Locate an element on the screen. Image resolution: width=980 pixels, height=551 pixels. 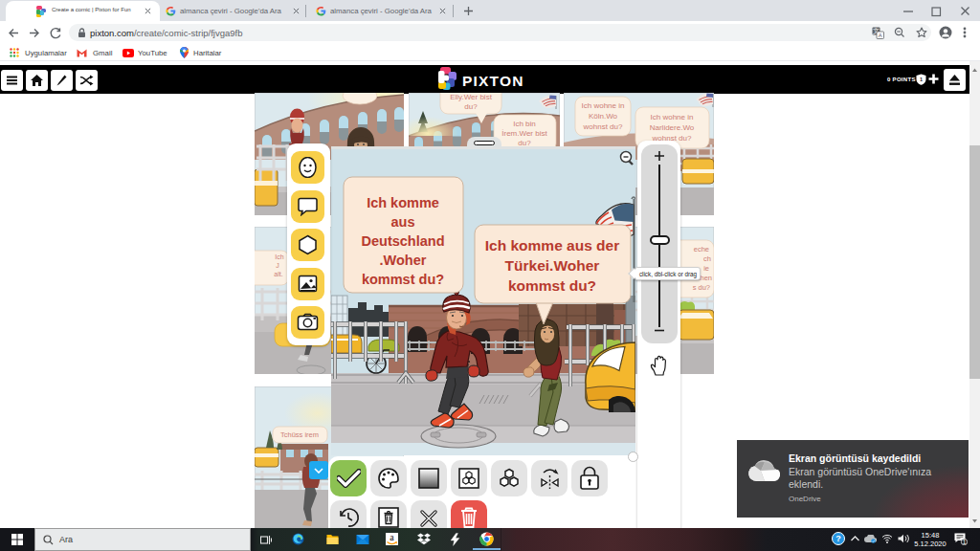
svg-text: .Woher is located at coordinates (404, 260).